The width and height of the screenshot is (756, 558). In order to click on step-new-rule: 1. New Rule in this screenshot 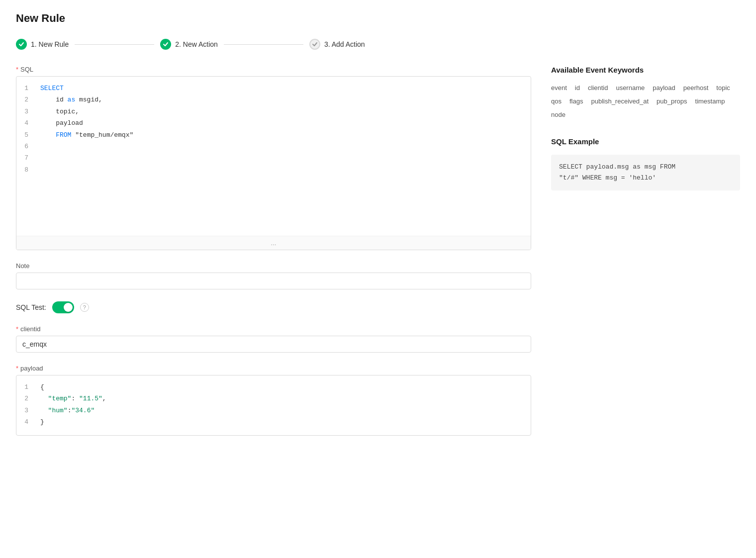, I will do `click(42, 44)`.